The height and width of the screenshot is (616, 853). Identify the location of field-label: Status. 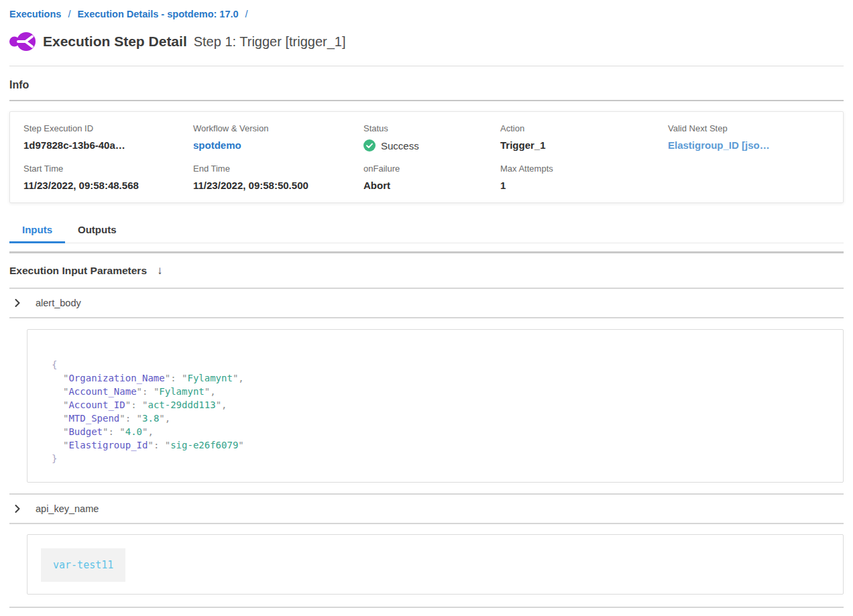
(432, 129).